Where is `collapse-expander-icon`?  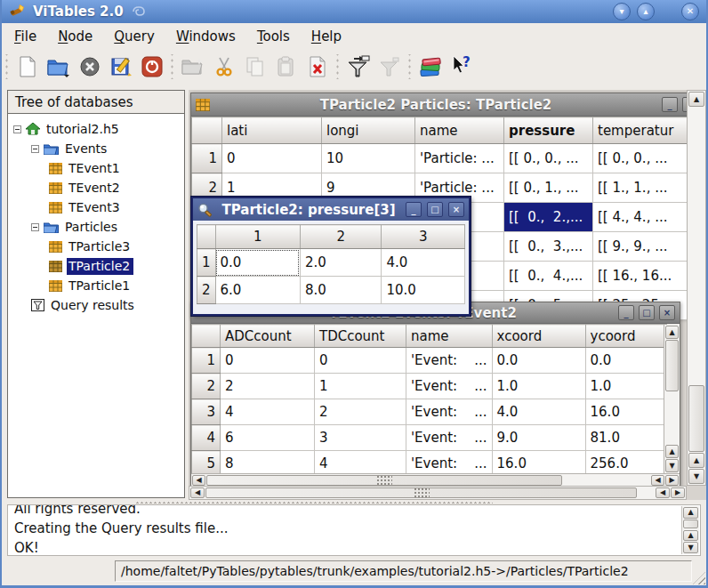 collapse-expander-icon is located at coordinates (36, 228).